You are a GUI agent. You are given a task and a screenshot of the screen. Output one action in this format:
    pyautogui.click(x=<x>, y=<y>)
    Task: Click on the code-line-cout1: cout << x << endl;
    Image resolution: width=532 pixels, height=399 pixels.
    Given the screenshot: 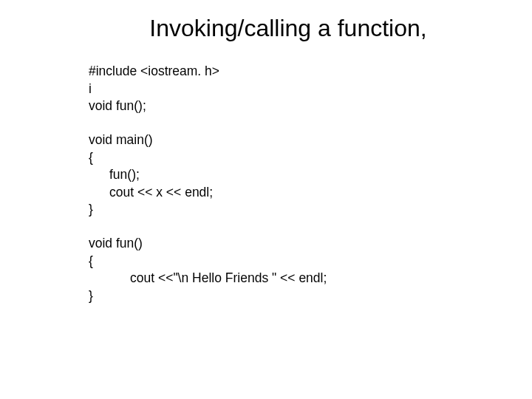 What is the action you would take?
    pyautogui.click(x=310, y=193)
    